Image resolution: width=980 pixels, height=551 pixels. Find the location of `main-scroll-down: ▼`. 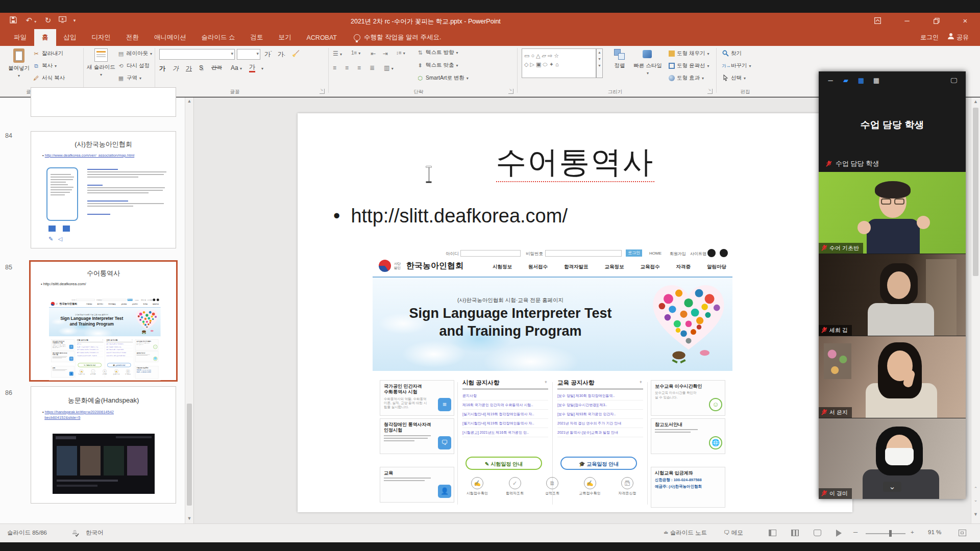

main-scroll-down: ▼ is located at coordinates (976, 514).